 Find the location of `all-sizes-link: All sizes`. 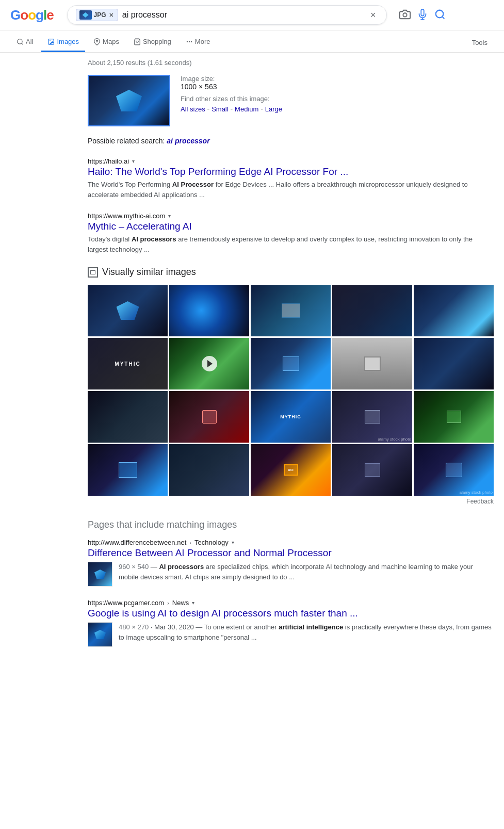

all-sizes-link: All sizes is located at coordinates (193, 109).